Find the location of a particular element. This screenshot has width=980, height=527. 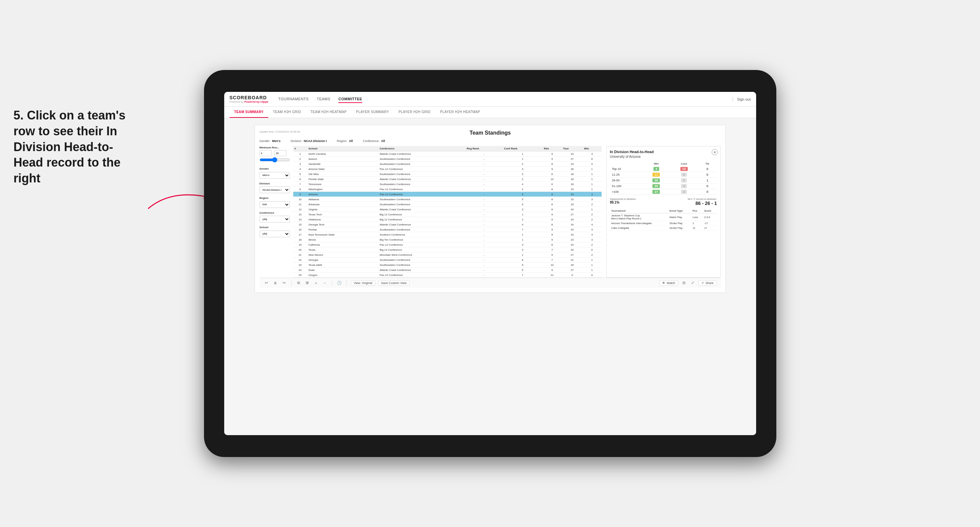

view-original-label: View: Original is located at coordinates (363, 283).